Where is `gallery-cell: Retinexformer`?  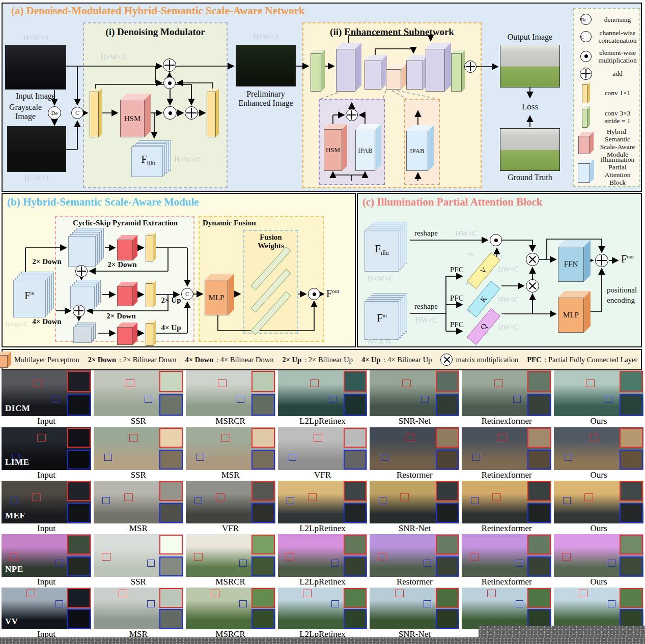 gallery-cell: Retinexformer is located at coordinates (507, 454).